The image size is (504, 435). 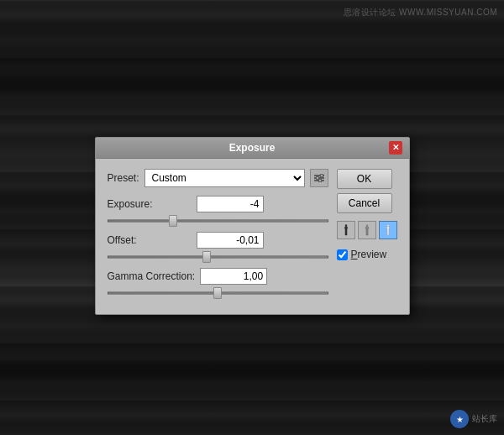 What do you see at coordinates (218, 212) in the screenshot?
I see `exposure-row: Exposure:` at bounding box center [218, 212].